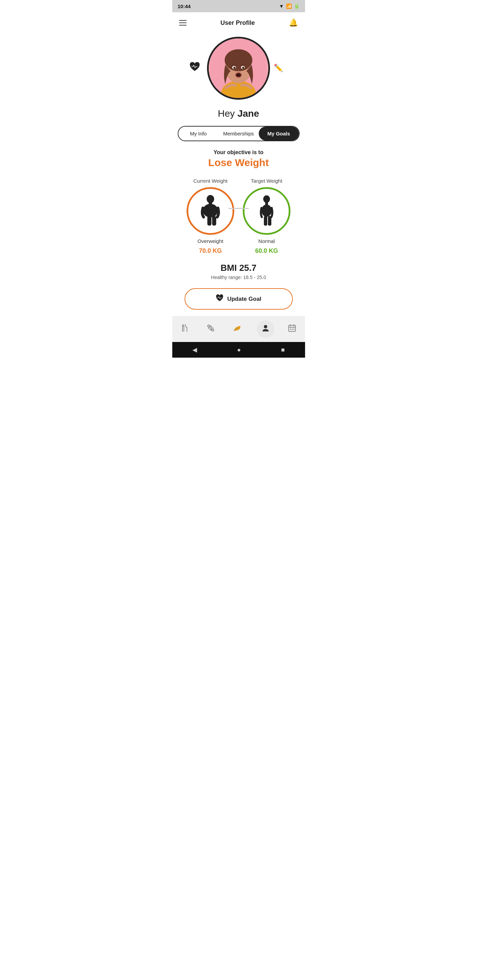 The image size is (477, 980). Describe the element at coordinates (279, 134) in the screenshot. I see `tab-my-goals: My Goals` at that location.